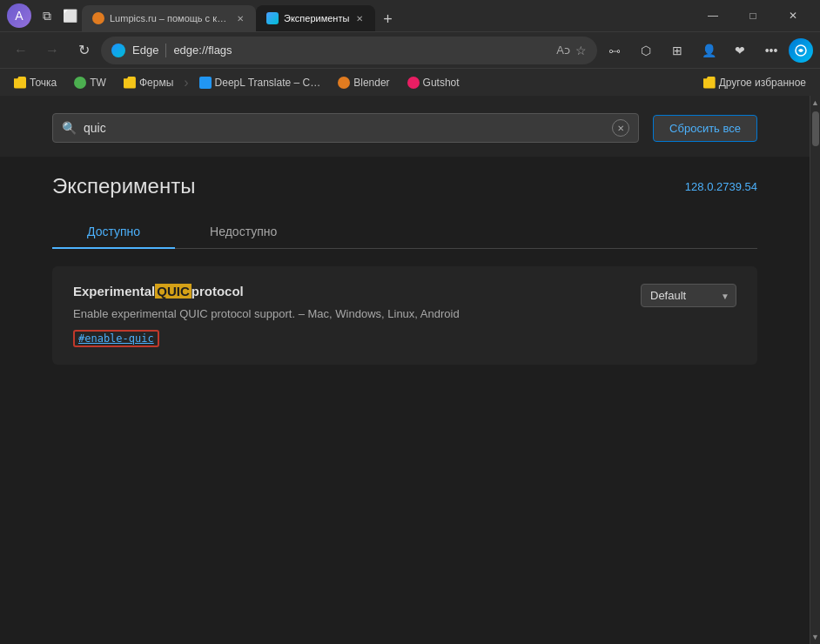 The width and height of the screenshot is (820, 644). Describe the element at coordinates (114, 291) in the screenshot. I see `flag-title-prefix: Experimental` at that location.